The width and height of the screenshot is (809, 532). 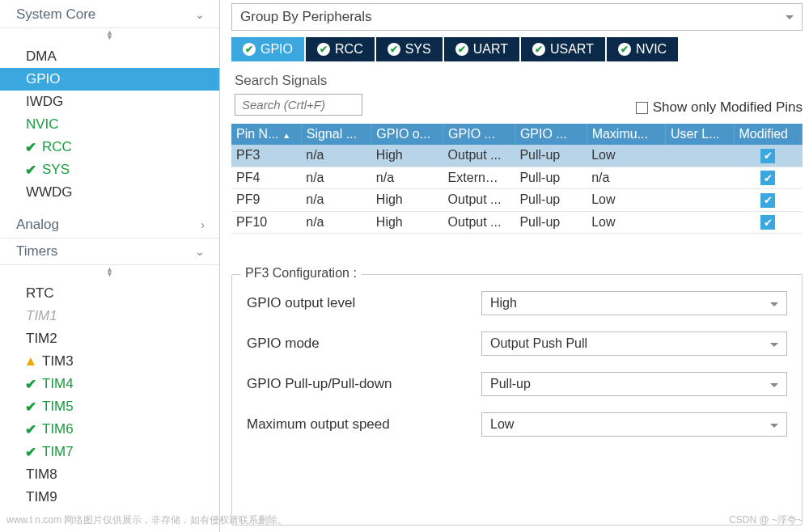 I want to click on table-cell: High, so click(x=408, y=155).